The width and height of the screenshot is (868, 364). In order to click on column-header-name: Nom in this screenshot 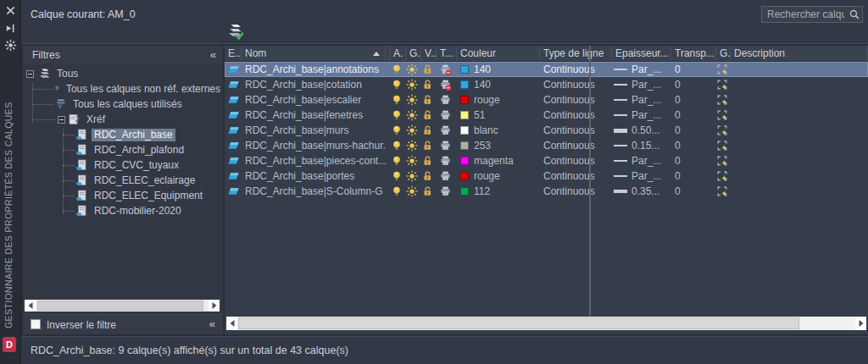, I will do `click(314, 53)`.